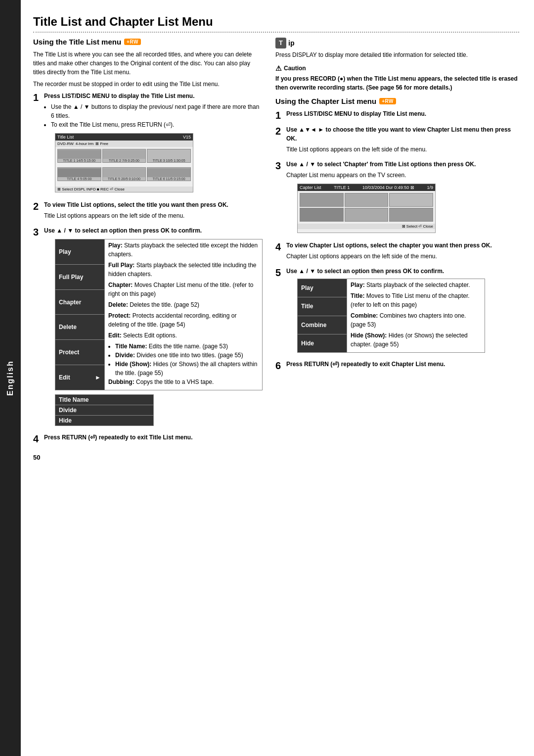 The height and width of the screenshot is (756, 534). I want to click on submenu-label-divide: Divide, so click(105, 411).